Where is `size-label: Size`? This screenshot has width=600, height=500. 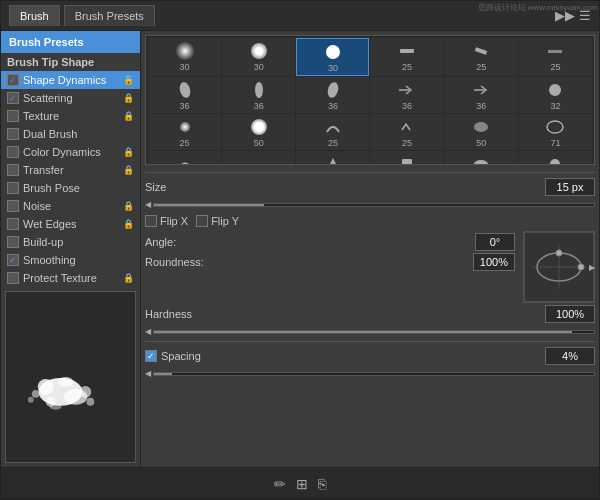
size-label: Size is located at coordinates (180, 187).